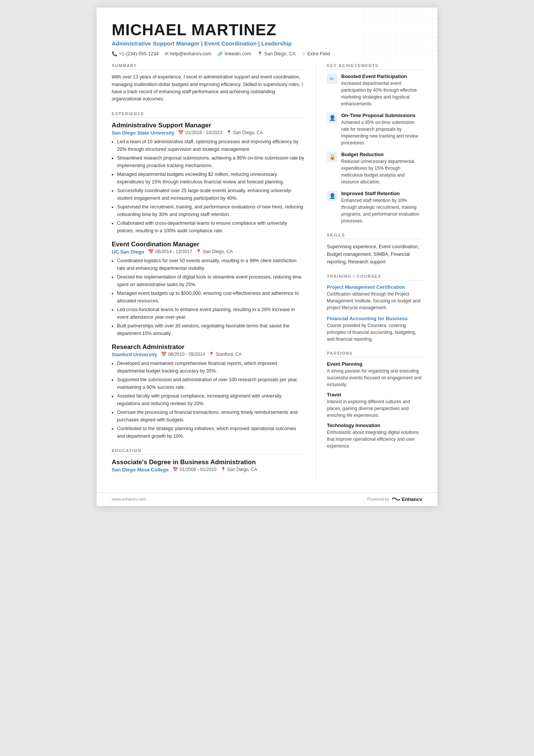 Image resolution: width=534 pixels, height=756 pixels. Describe the element at coordinates (375, 425) in the screenshot. I see `passion-title-3: Technology Innovation` at that location.